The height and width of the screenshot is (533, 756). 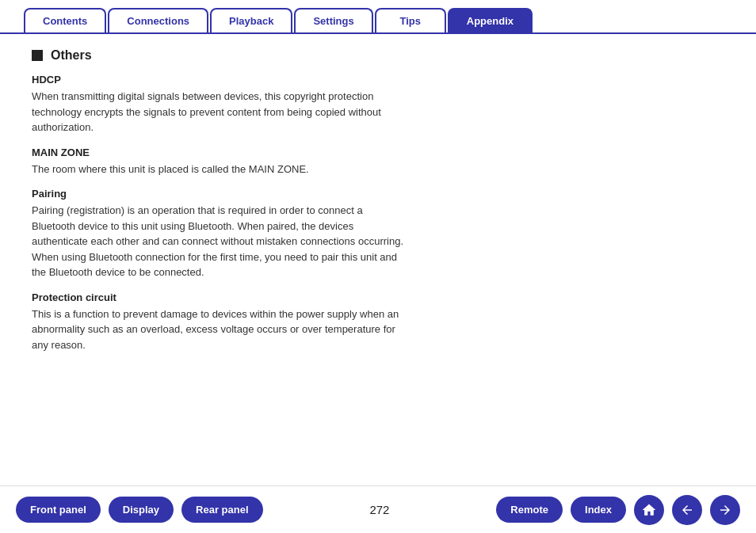 What do you see at coordinates (687, 510) in the screenshot?
I see `back-button` at bounding box center [687, 510].